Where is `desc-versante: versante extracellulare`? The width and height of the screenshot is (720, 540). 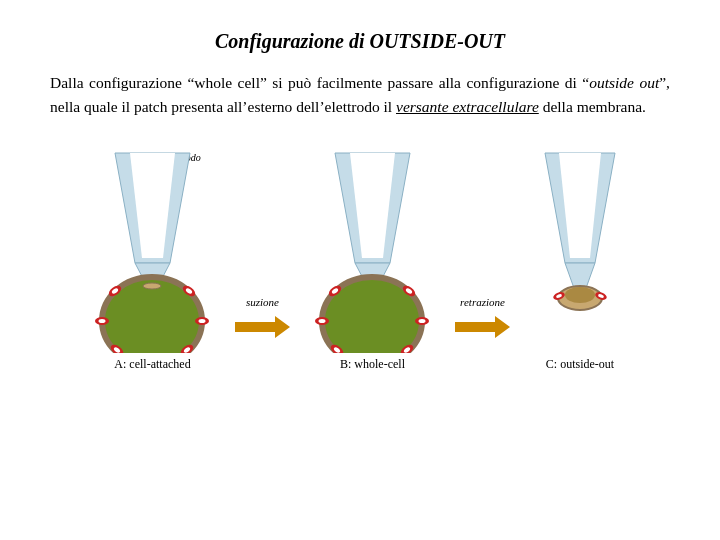 desc-versante: versante extracellulare is located at coordinates (468, 106).